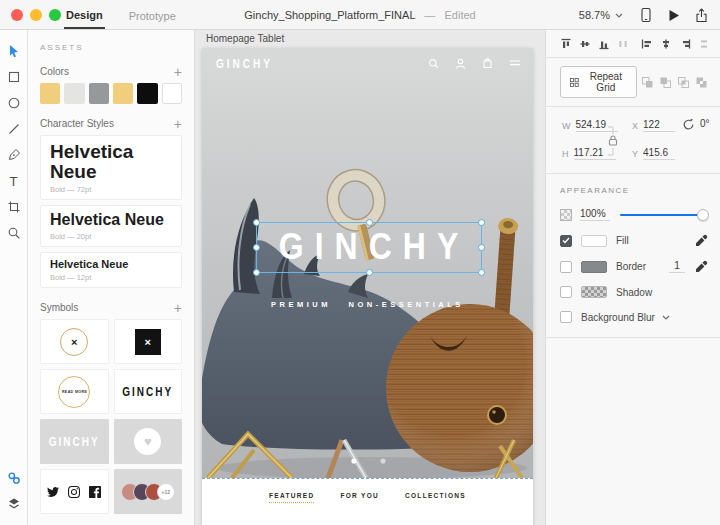  I want to click on account-icon, so click(460, 64).